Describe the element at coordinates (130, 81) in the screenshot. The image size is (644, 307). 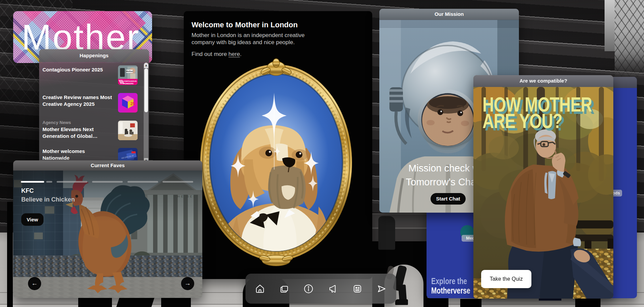
I see `svg-text: CONTAGIOUS` at that location.